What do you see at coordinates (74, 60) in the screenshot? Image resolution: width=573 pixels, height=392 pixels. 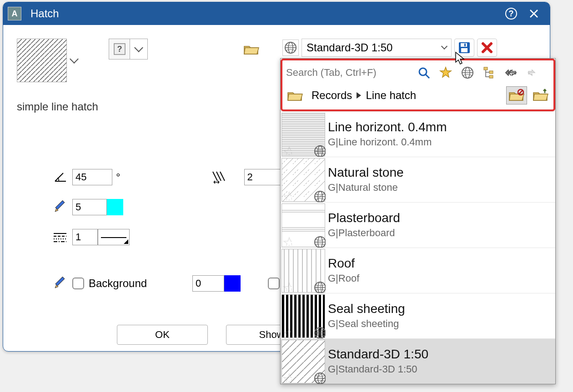 I see `preview-dropdown` at bounding box center [74, 60].